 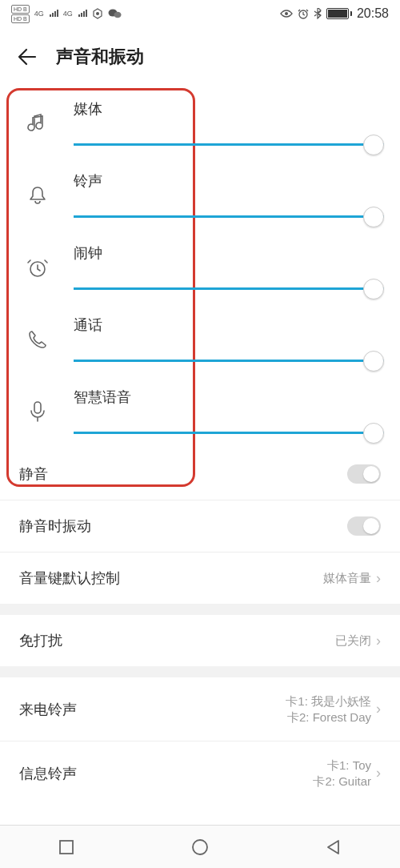 What do you see at coordinates (229, 397) in the screenshot?
I see `slider-label: 智慧语音` at bounding box center [229, 397].